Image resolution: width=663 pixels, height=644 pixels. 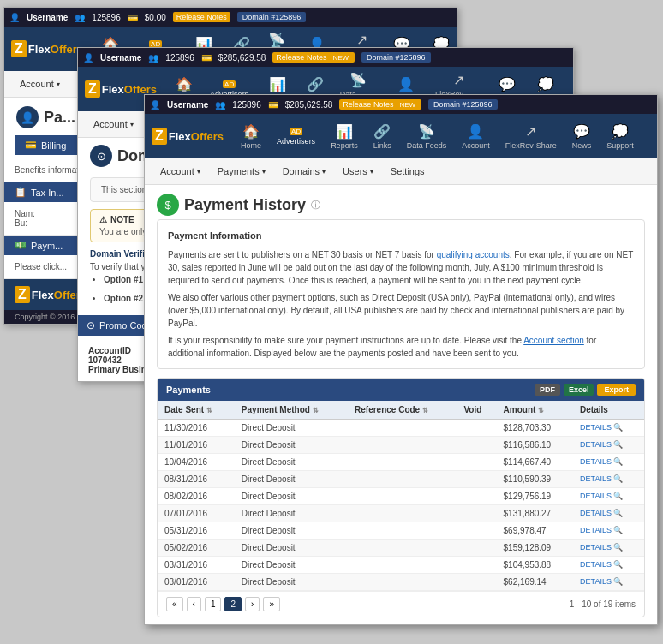 I want to click on logo-1: Z FlexOffers, so click(x=47, y=49).